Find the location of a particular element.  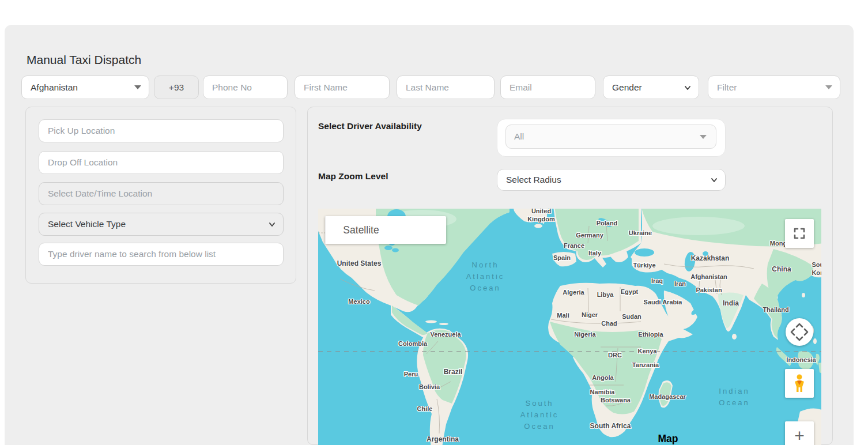

email-field-wrap is located at coordinates (548, 88).